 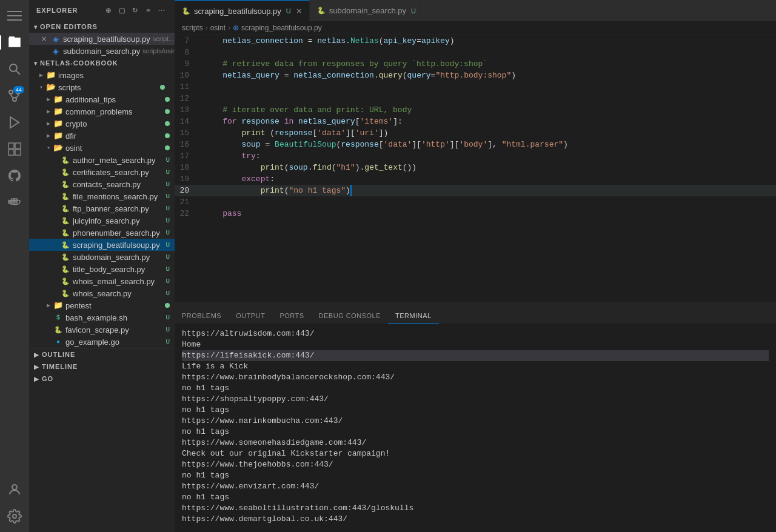 What do you see at coordinates (122, 10) in the screenshot?
I see `new-folder-icon: ▢` at bounding box center [122, 10].